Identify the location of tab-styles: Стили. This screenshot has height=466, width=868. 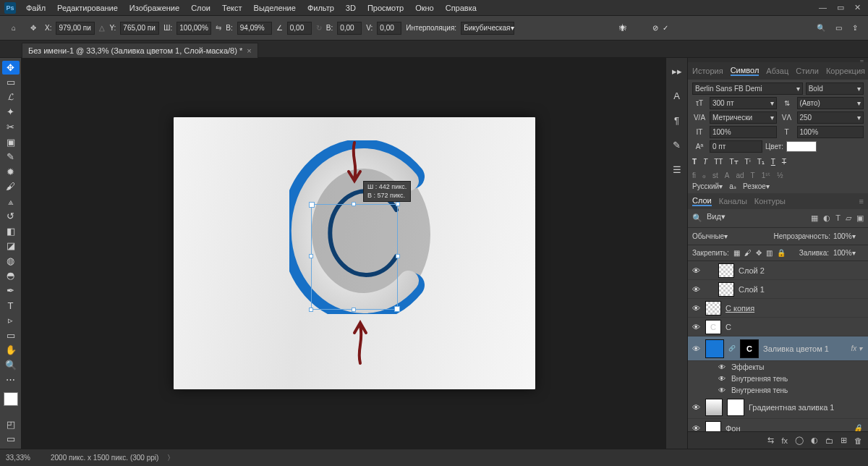
(807, 71).